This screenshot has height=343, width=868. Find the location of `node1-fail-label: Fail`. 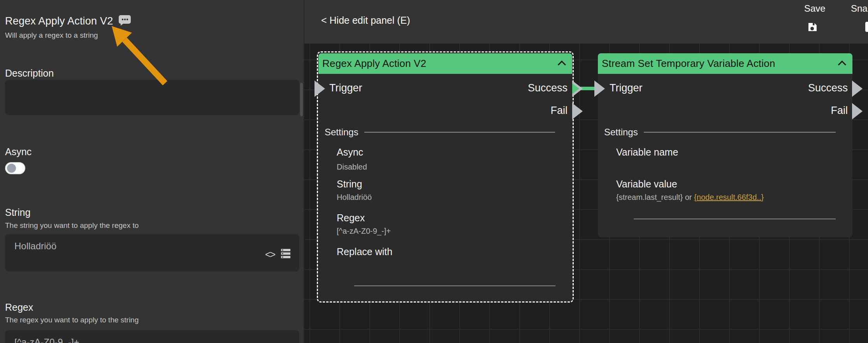

node1-fail-label: Fail is located at coordinates (559, 110).